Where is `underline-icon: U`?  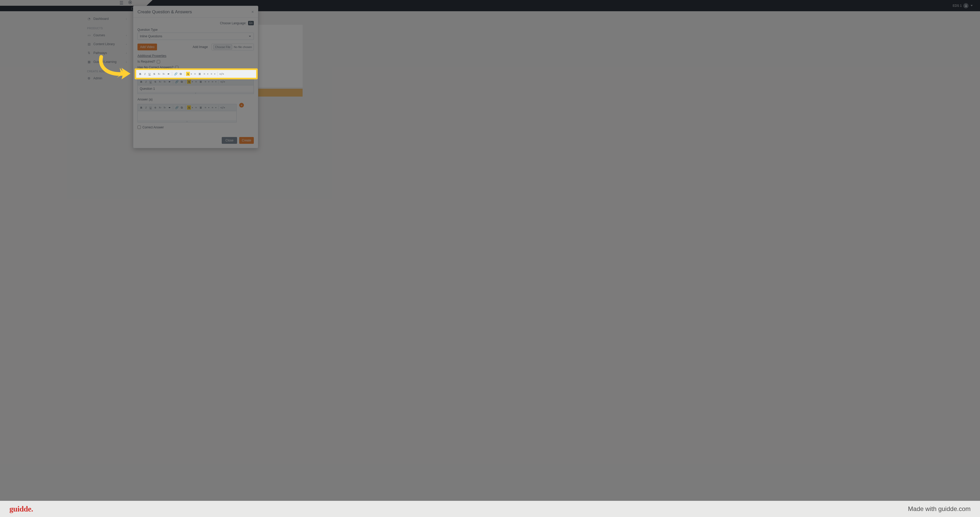
underline-icon: U is located at coordinates (150, 74).